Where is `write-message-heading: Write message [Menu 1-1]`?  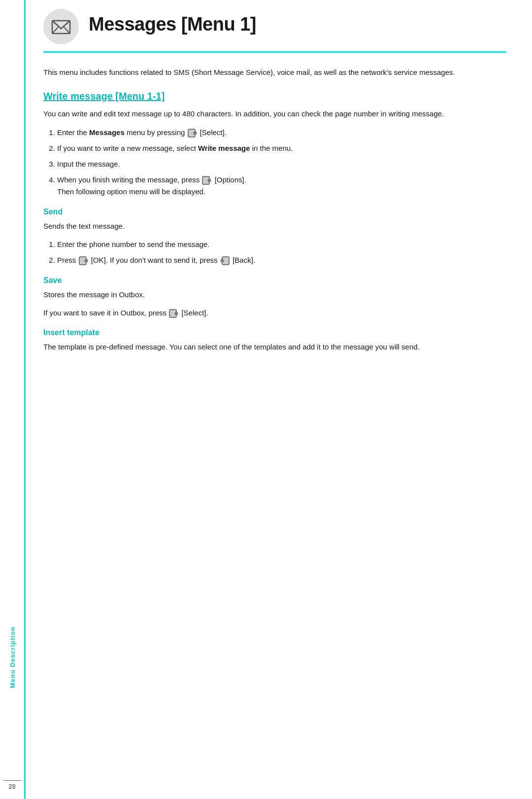
write-message-heading: Write message [Menu 1-1] is located at coordinates (275, 97).